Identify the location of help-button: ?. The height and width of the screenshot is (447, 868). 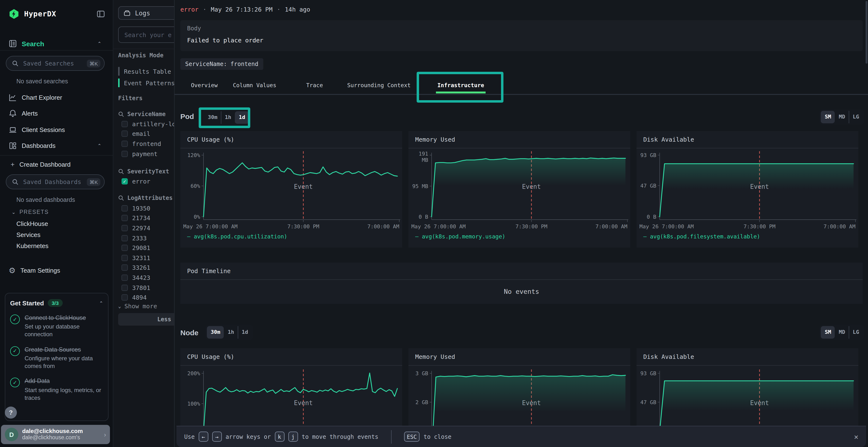
(11, 413).